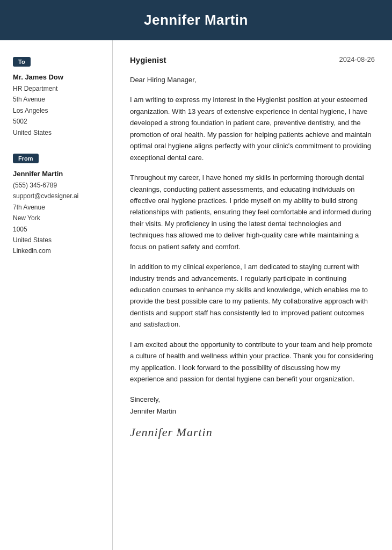 Image resolution: width=392 pixels, height=550 pixels. Describe the element at coordinates (57, 205) in the screenshot. I see `from-section: From Jennifer Martin (555) 345-6789 supp…` at that location.